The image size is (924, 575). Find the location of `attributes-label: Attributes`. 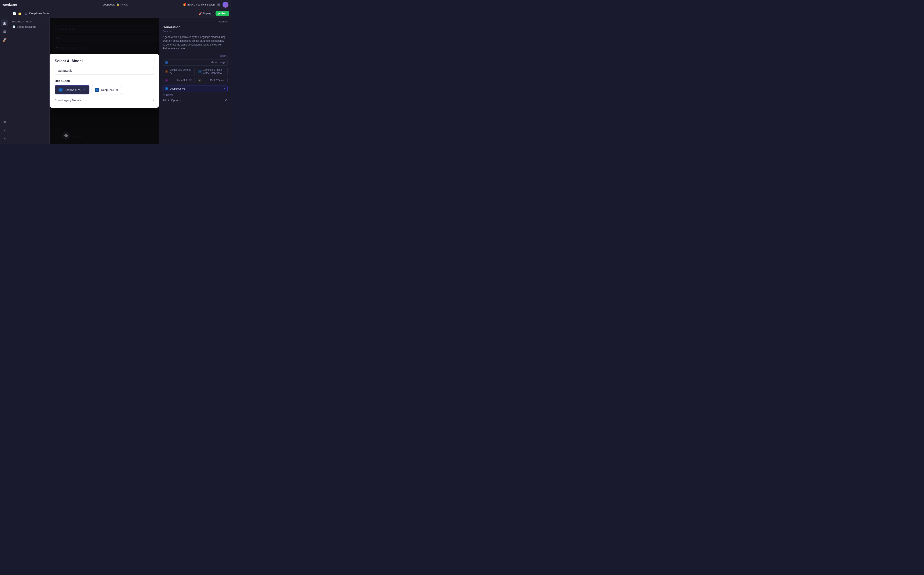

attributes-label: Attributes is located at coordinates (195, 21).